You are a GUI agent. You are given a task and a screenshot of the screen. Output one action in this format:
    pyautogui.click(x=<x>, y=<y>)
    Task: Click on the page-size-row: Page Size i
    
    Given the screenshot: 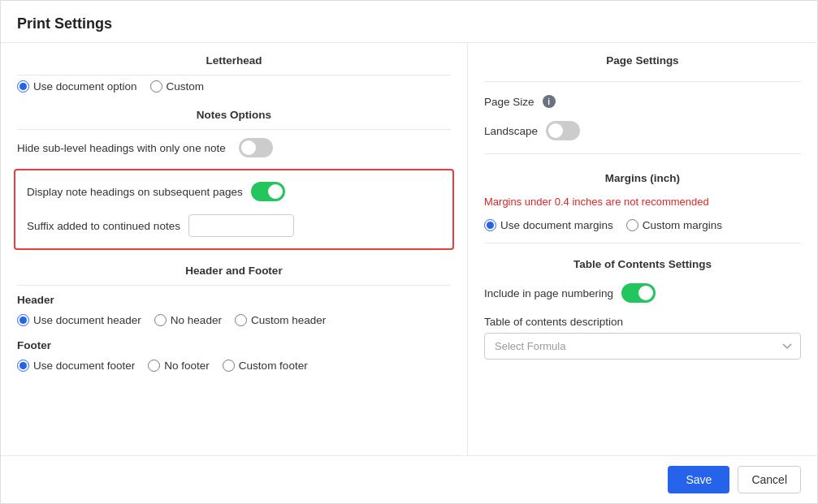 What is the action you would take?
    pyautogui.click(x=643, y=101)
    